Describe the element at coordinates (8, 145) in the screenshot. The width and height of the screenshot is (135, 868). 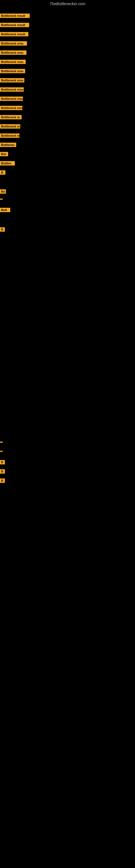
I see `bottleneck-bar: Bottlenec` at that location.